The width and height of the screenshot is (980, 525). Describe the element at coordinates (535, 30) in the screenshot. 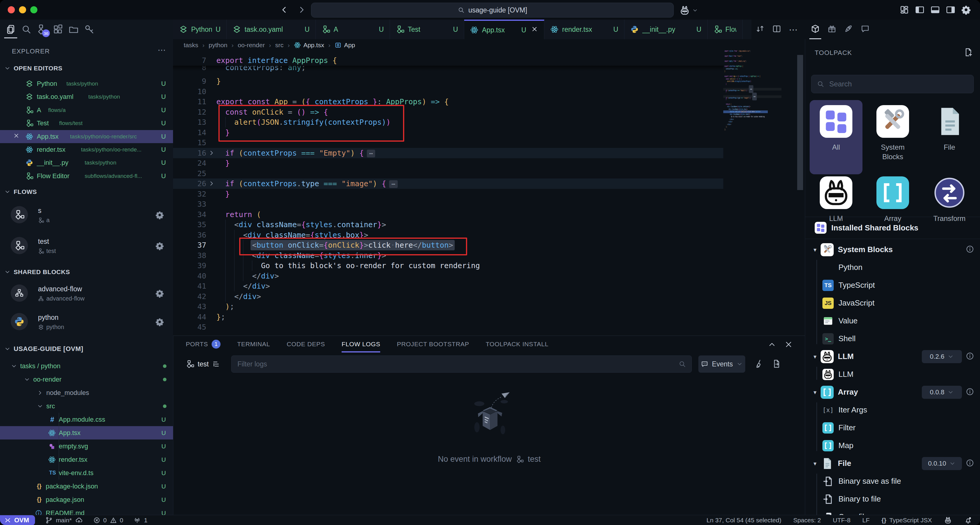

I see `tab-close-button` at that location.